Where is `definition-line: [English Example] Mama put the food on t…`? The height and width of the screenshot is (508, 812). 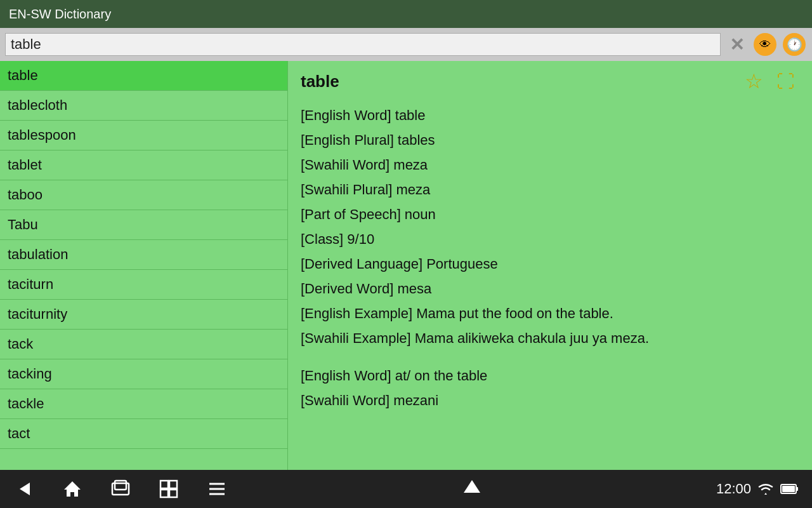 definition-line: [English Example] Mama put the food on t… is located at coordinates (550, 314).